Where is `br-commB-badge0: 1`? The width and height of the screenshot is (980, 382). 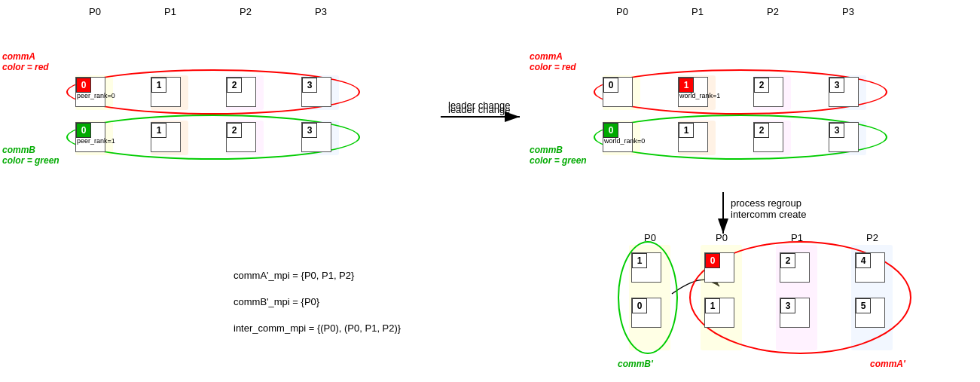 br-commB-badge0: 1 is located at coordinates (640, 261).